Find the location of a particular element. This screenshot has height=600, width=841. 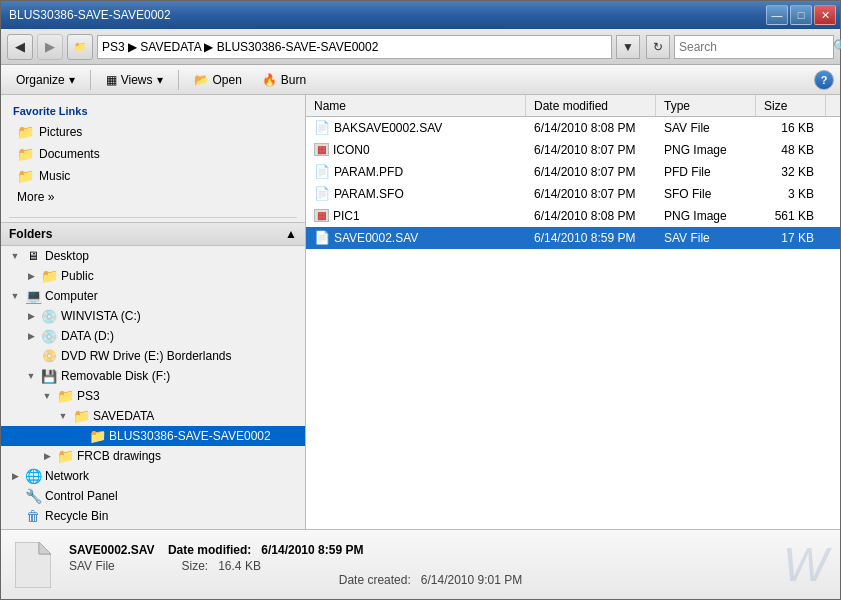

file-icon-icon0: ▦ is located at coordinates (322, 150).